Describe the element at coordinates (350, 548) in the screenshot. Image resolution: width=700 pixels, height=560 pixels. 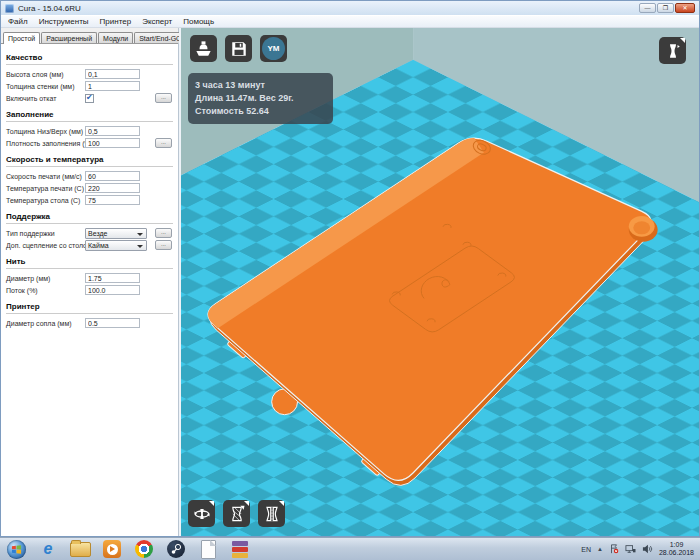
I see `windows-taskbar: e EN ▲` at that location.